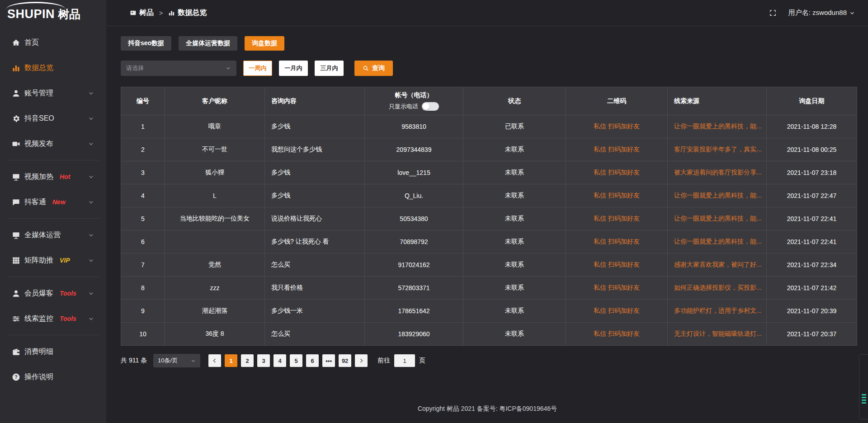 This screenshot has width=868, height=423. Describe the element at coordinates (489, 219) in the screenshot. I see `table-row: 5当地比较能吃的一位美女说说价格让我死心50534380未联系私信 扫码加好友让…` at that location.